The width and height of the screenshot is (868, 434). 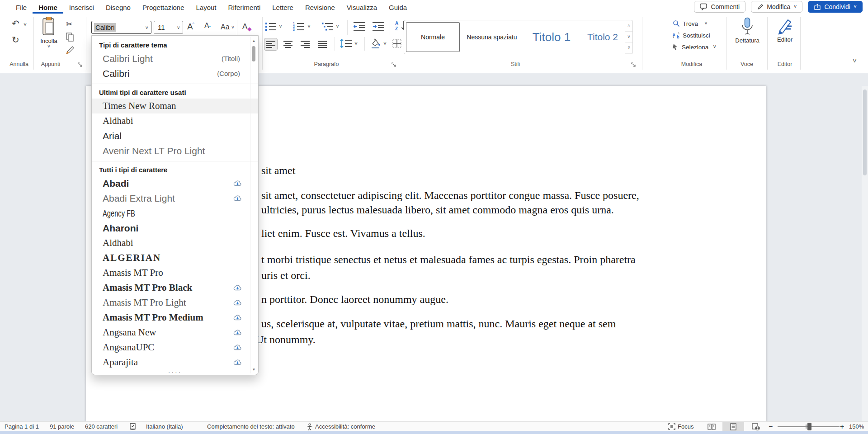 What do you see at coordinates (228, 27) in the screenshot?
I see `change-case-button: Aa˅` at bounding box center [228, 27].